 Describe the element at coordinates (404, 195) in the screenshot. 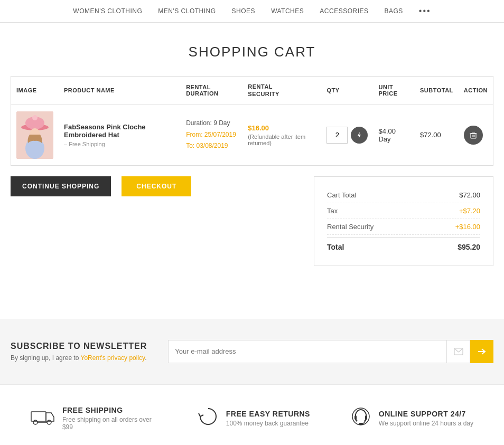

I see `summary-cart-total: Cart Total $72.00` at that location.